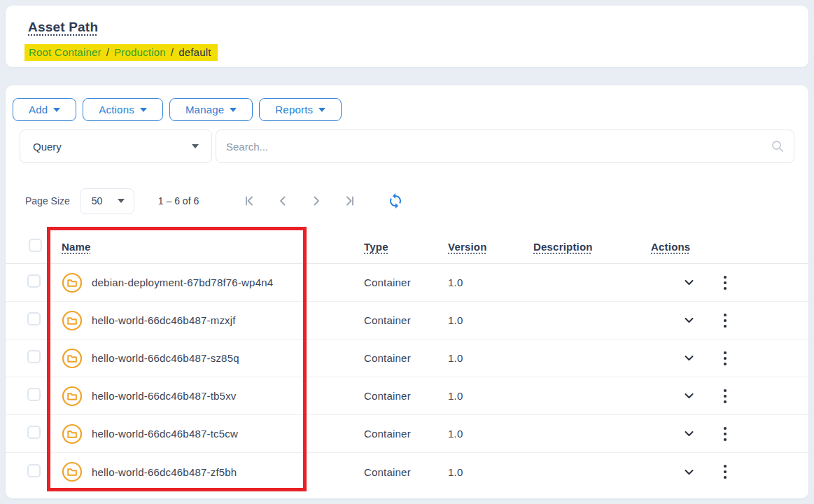 Image resolution: width=814 pixels, height=504 pixels. I want to click on page-title: Asset Path, so click(63, 27).